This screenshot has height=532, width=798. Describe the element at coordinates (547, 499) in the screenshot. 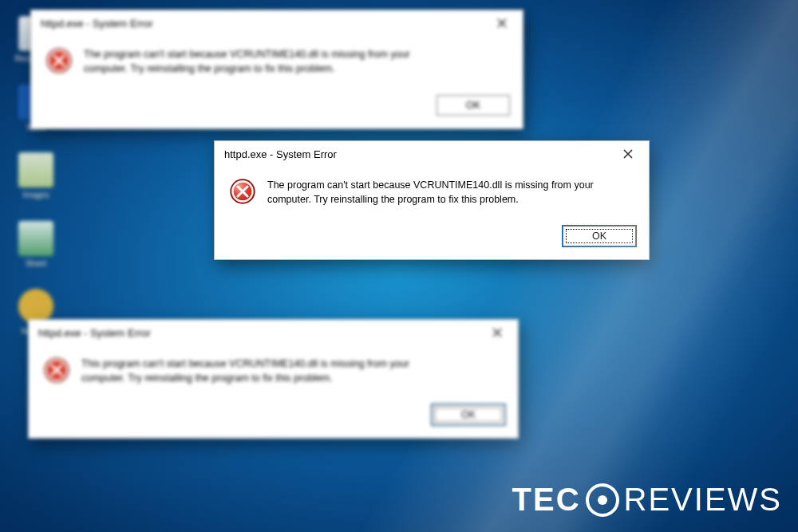

I see `watermark-text-left: TEC` at that location.